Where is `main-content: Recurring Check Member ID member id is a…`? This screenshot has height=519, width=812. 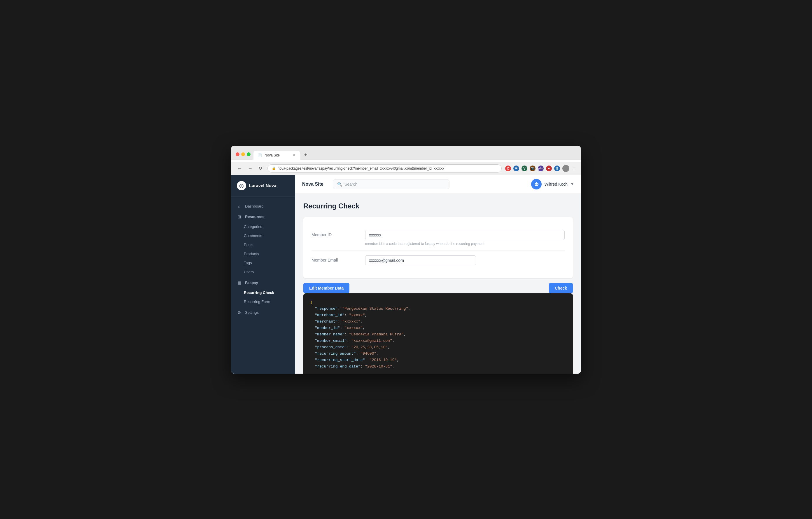
main-content: Recurring Check Member ID member id is a… is located at coordinates (438, 283).